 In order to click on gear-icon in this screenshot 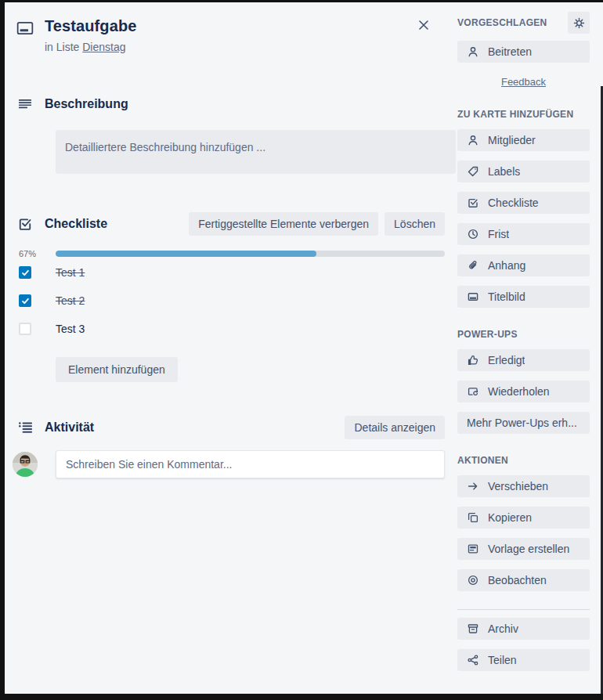, I will do `click(579, 23)`.